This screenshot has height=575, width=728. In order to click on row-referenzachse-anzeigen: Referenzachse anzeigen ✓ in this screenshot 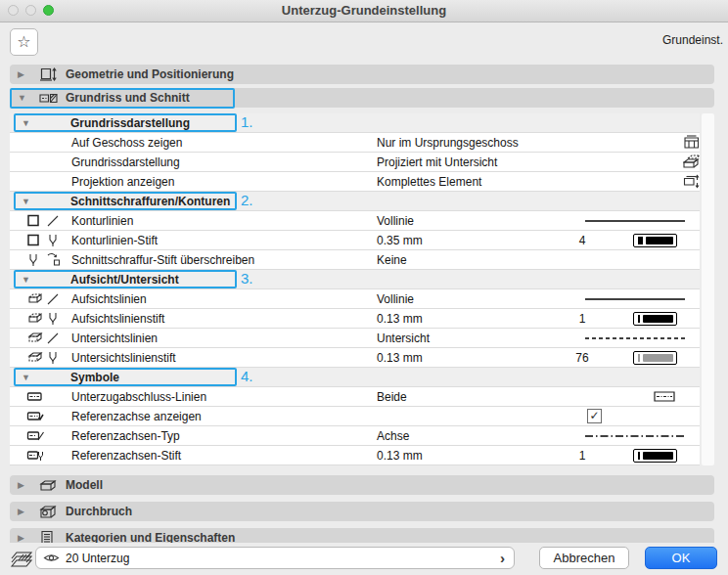, I will do `click(354, 417)`.